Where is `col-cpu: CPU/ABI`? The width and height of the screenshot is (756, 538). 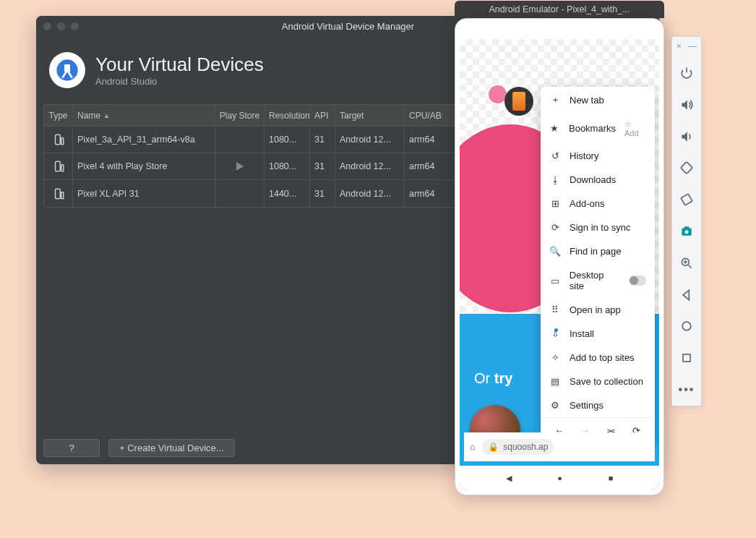 col-cpu: CPU/ABI is located at coordinates (424, 116).